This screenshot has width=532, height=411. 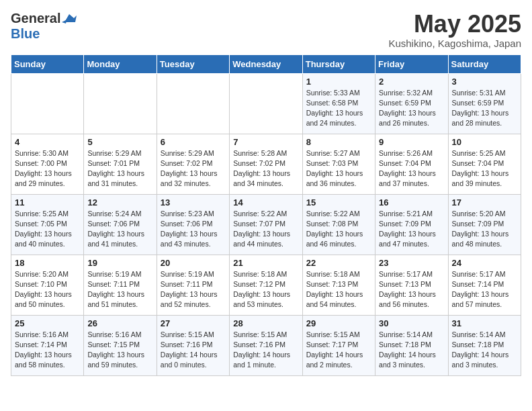 I want to click on day-number: 18, so click(x=47, y=263).